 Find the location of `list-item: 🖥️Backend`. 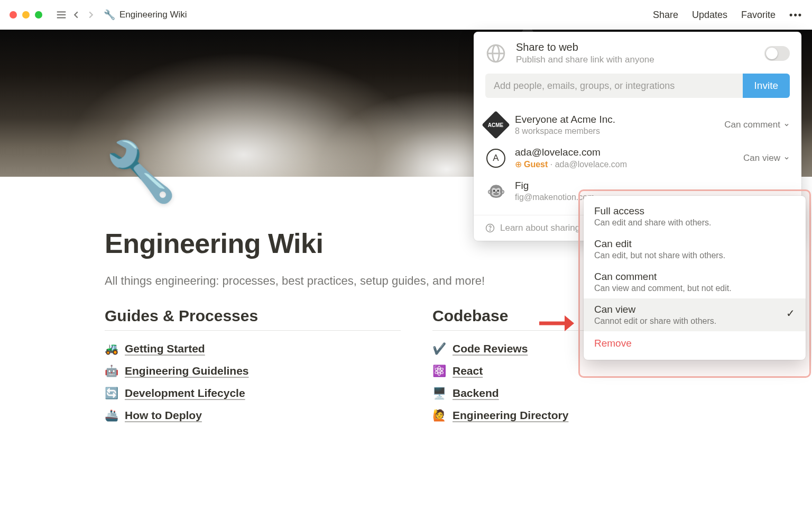

list-item: 🖥️Backend is located at coordinates (580, 393).